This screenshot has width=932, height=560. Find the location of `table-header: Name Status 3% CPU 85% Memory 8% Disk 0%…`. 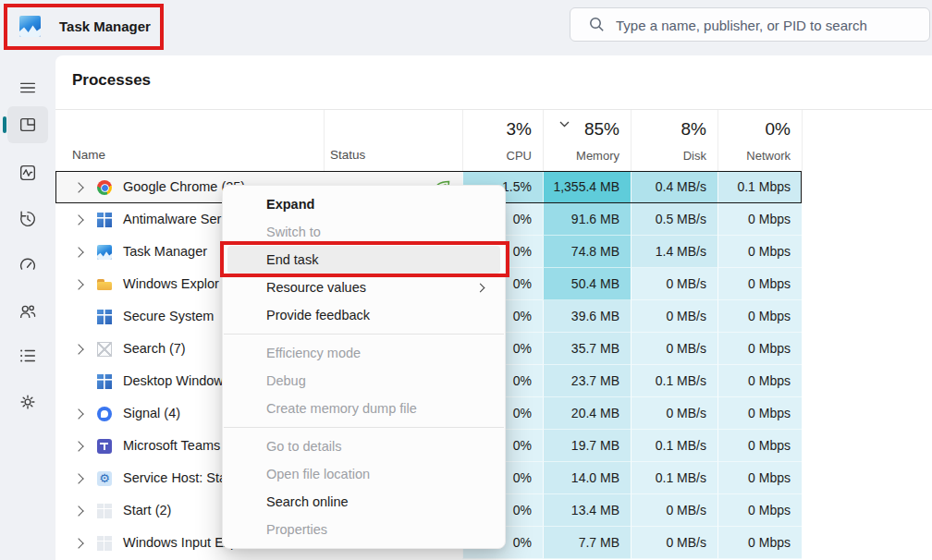

table-header: Name Status 3% CPU 85% Memory 8% Disk 0%… is located at coordinates (494, 140).